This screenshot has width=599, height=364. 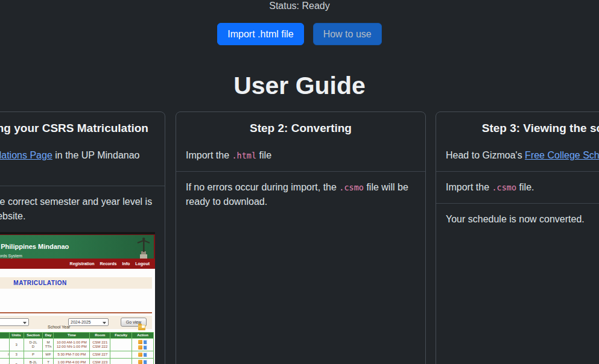 What do you see at coordinates (347, 34) in the screenshot?
I see `how-to-use-button: How to use` at bounding box center [347, 34].